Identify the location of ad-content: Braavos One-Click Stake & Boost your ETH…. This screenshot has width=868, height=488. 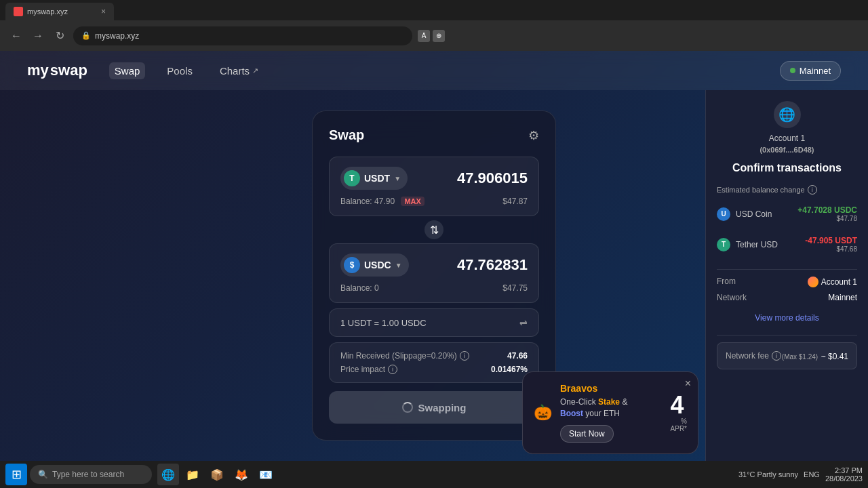
(612, 413).